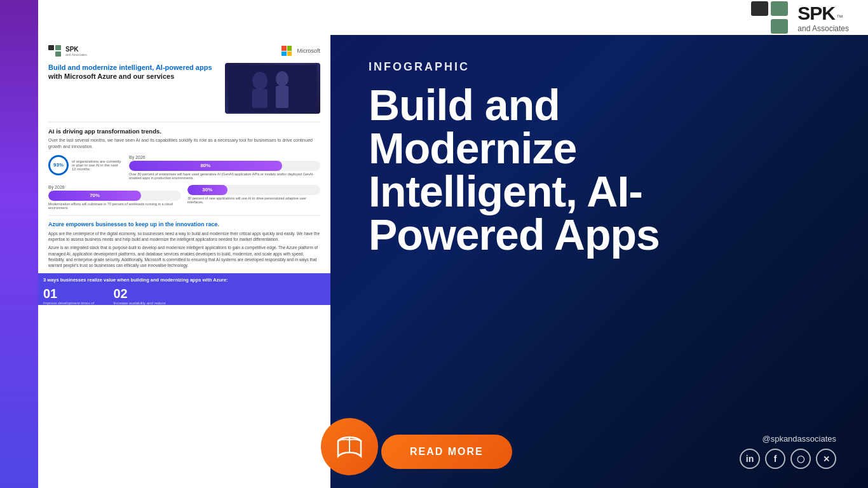 Image resolution: width=868 pixels, height=488 pixels. Describe the element at coordinates (207, 189) in the screenshot. I see `progress-30-text: 30%` at that location.